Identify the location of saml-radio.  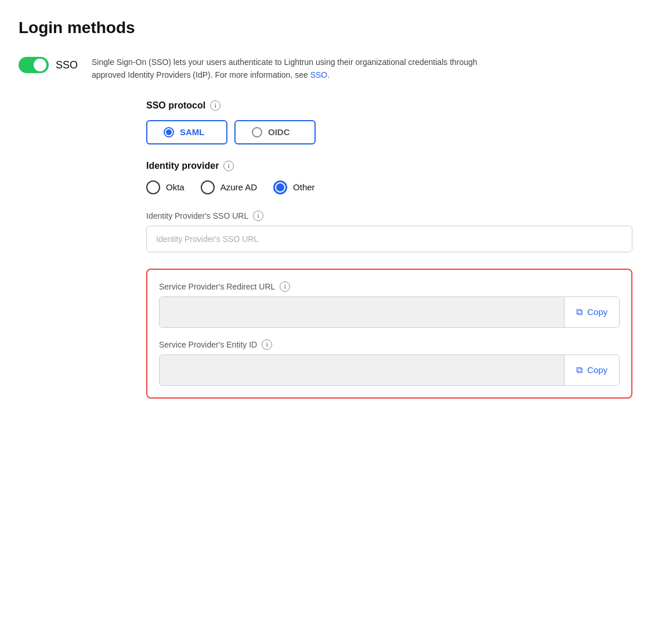
(169, 132).